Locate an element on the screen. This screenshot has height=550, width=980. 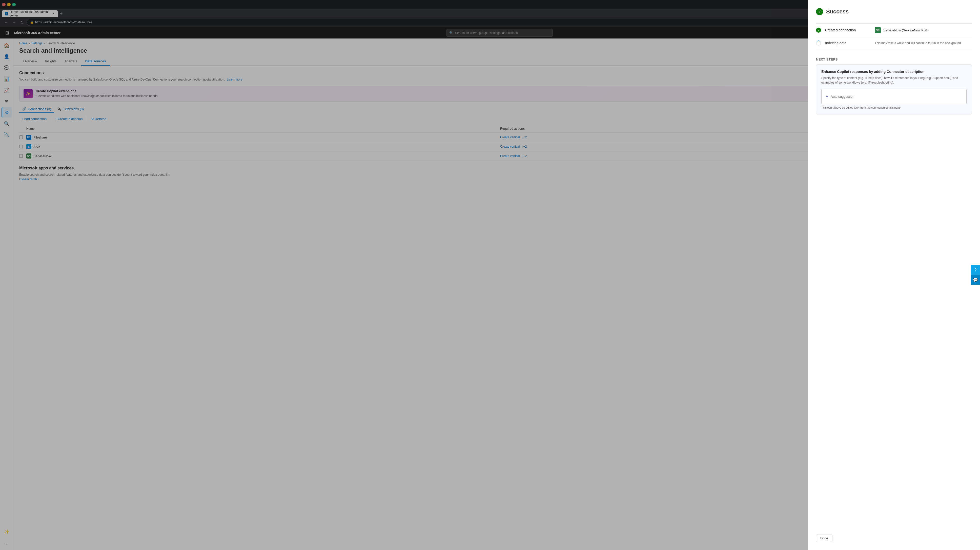
step-done-icon: ✓ is located at coordinates (819, 30).